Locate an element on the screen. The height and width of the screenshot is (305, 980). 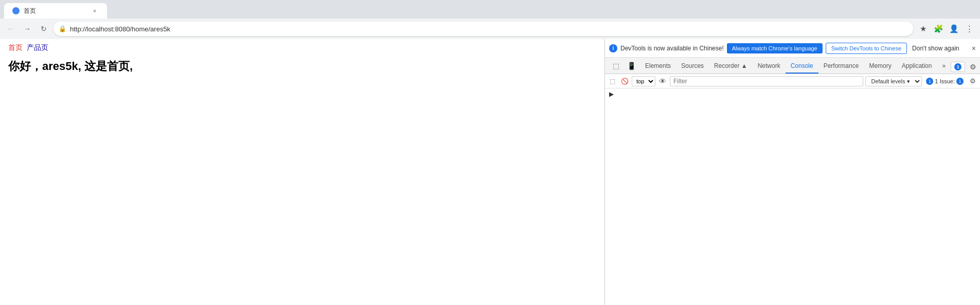
tab-application: Application is located at coordinates (917, 66).